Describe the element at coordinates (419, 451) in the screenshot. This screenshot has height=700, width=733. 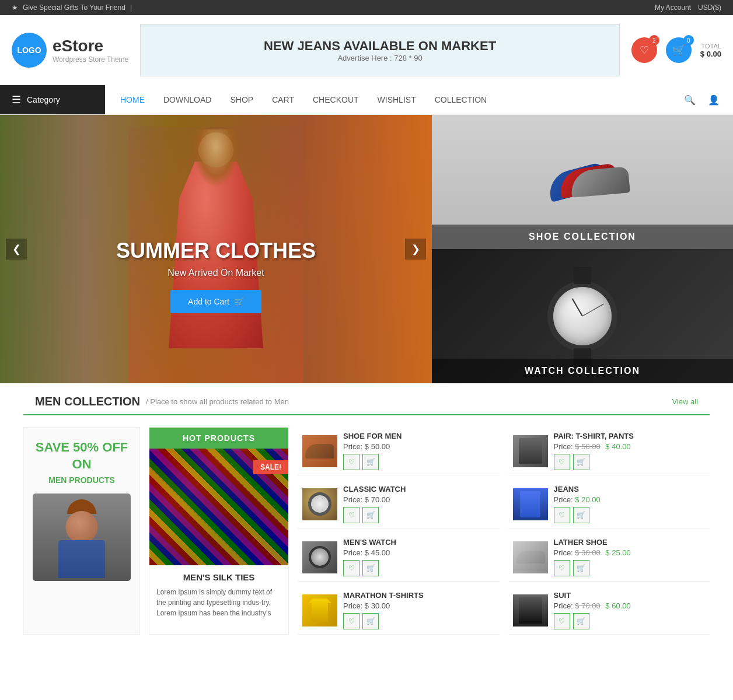
I see `product-info: SHOE FOR MEN Price: $ 50.00 ♡ 🛒` at that location.